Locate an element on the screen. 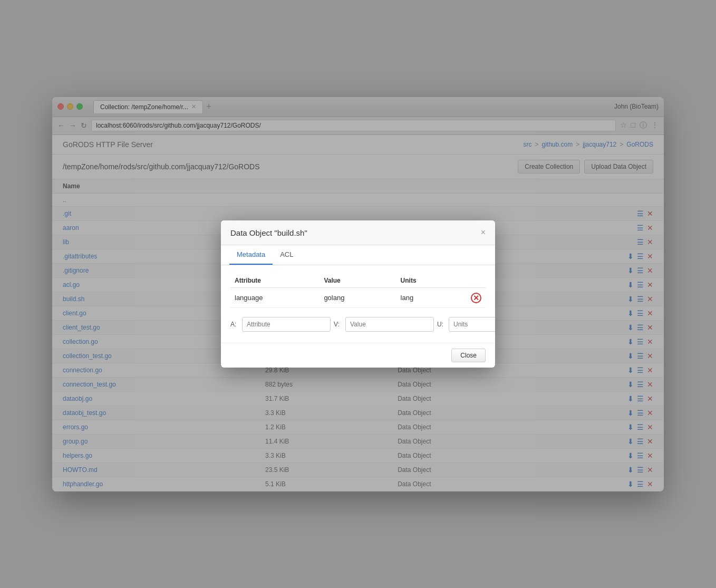 This screenshot has width=716, height=588. modal-tabs: Metadata ACL is located at coordinates (358, 255).